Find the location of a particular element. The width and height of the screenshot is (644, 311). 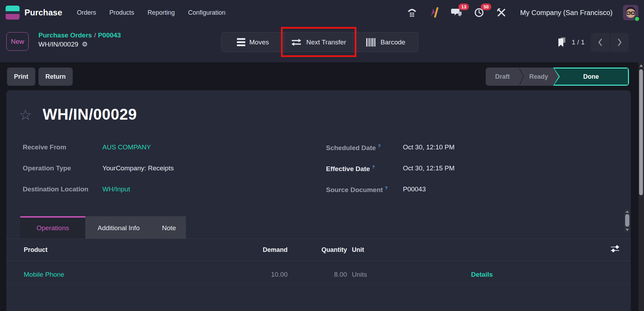

navbar-systray: 13 50 My Company (San Franci is located at coordinates (522, 13).